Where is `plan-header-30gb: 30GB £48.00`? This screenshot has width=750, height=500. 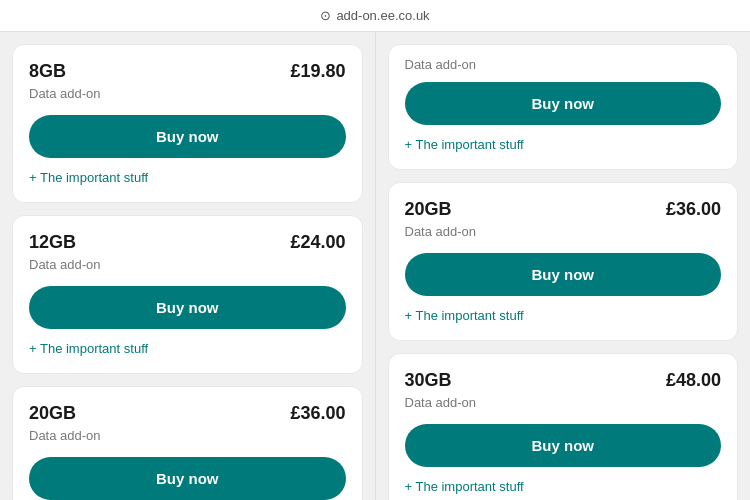 plan-header-30gb: 30GB £48.00 is located at coordinates (564, 380).